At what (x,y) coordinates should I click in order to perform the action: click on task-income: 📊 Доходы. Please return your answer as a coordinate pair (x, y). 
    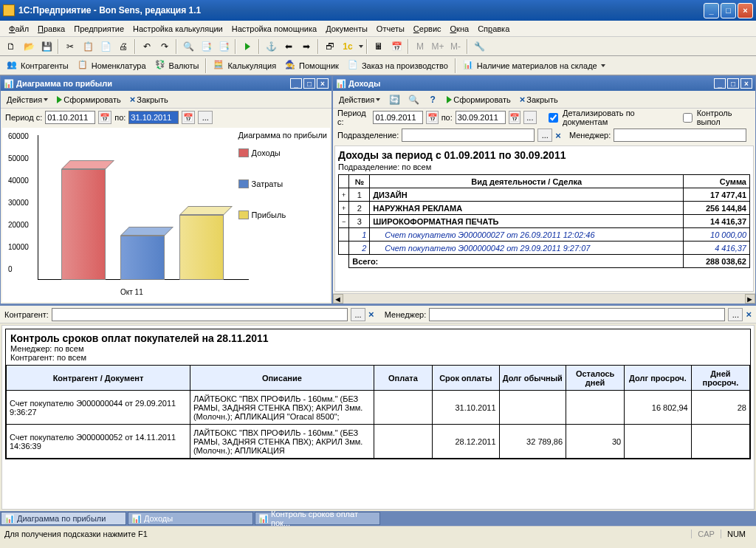
    Looking at the image, I should click on (190, 518).